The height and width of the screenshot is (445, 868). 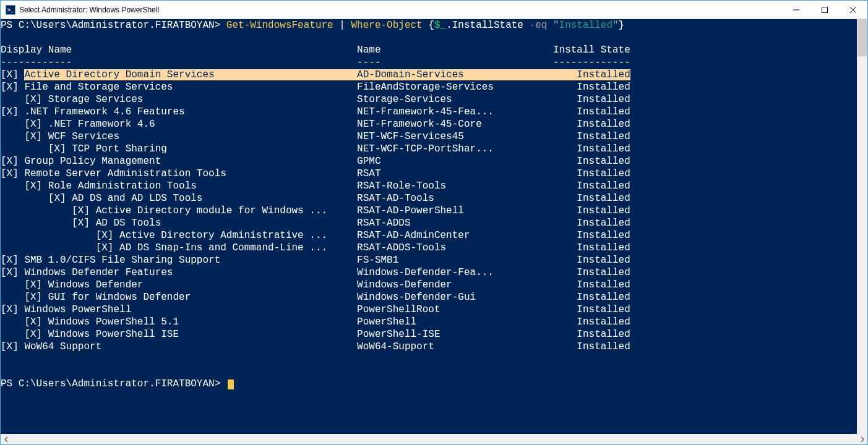 I want to click on scroll-right-arrow, so click(x=862, y=439).